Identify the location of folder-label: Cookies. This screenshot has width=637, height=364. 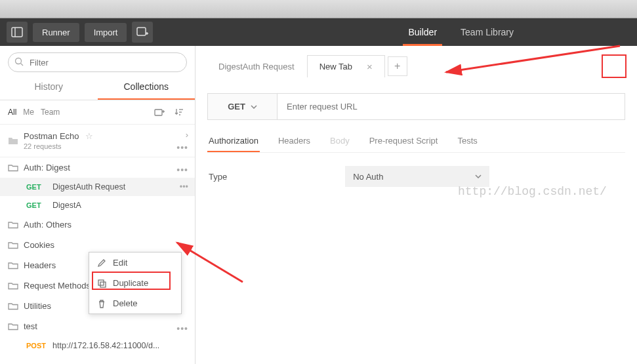
(39, 245).